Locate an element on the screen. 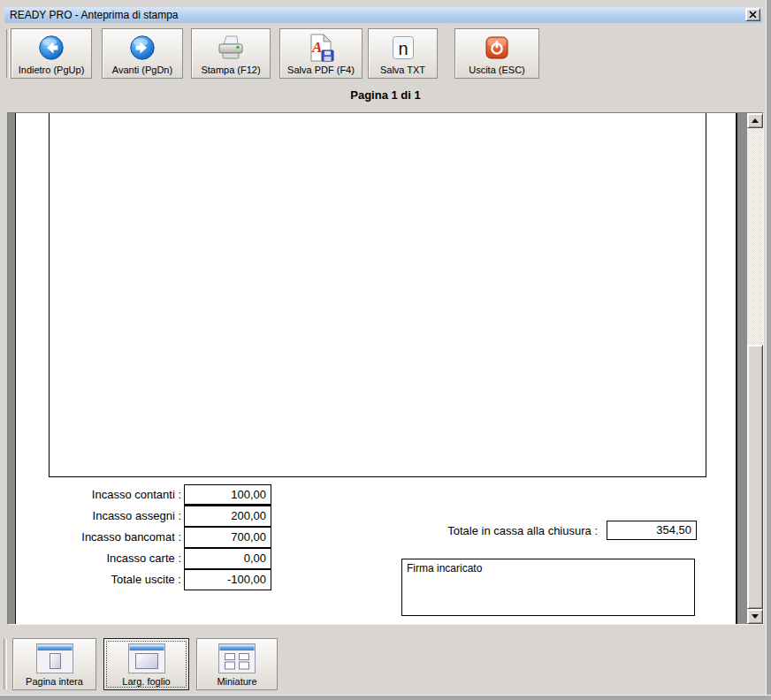  closing-total-label: Totale in cassa alla chiusura : is located at coordinates (475, 530).